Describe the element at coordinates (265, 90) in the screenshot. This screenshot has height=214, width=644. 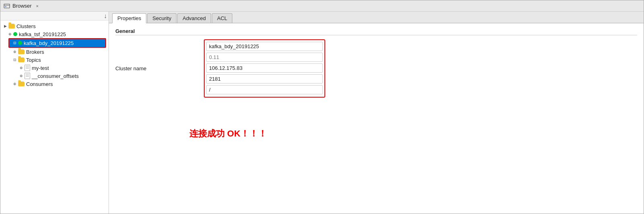
I see `chroot-path-input` at that location.